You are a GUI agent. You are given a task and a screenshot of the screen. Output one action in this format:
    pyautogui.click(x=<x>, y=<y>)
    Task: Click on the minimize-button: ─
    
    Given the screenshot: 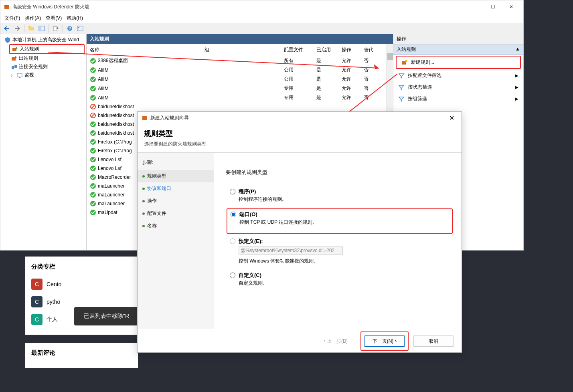 What is the action you would take?
    pyautogui.click(x=475, y=7)
    